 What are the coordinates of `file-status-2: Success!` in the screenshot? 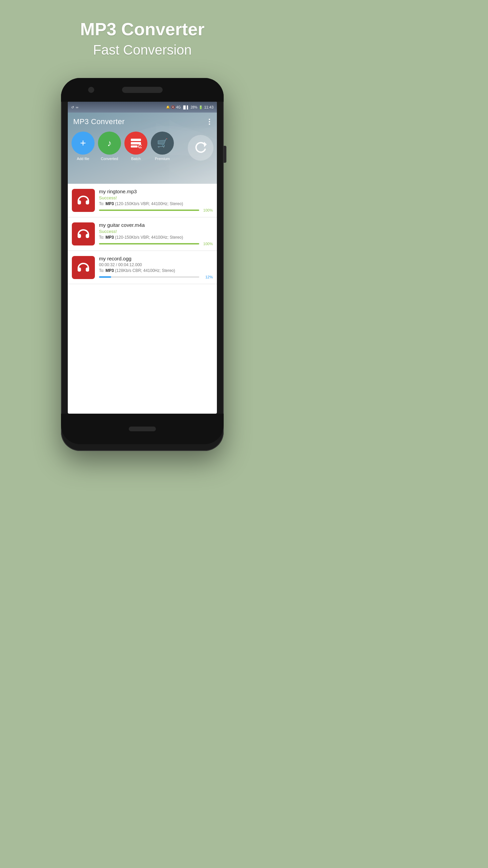 It's located at (156, 231).